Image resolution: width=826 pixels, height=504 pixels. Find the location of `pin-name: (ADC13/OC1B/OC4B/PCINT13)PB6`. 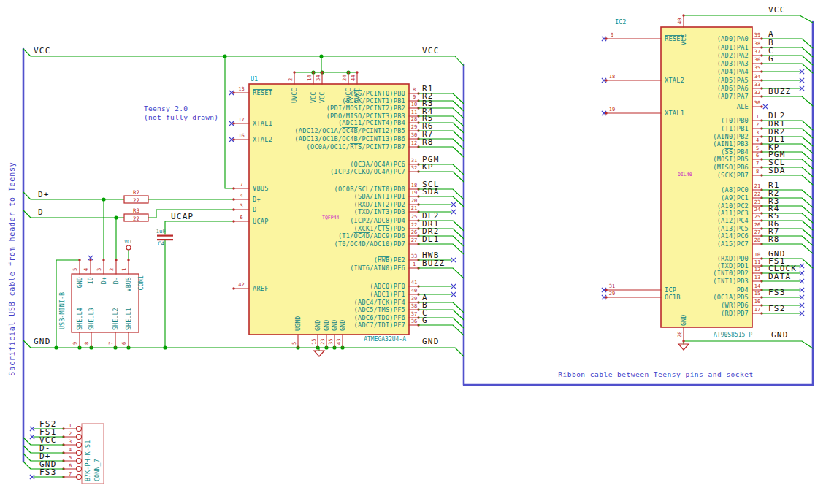

pin-name: (ADC13/OC1B/OC4B/PCINT13)PB6 is located at coordinates (350, 139).